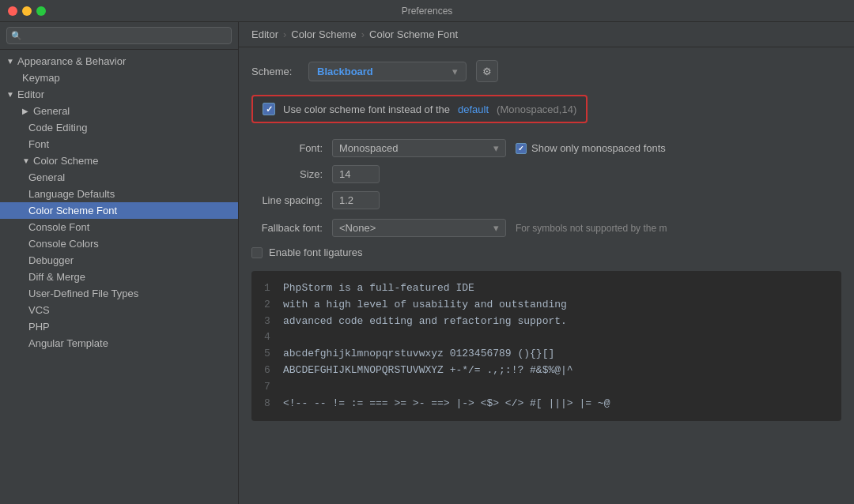 The height and width of the screenshot is (504, 854). What do you see at coordinates (119, 276) in the screenshot?
I see `sidebar-item-diff-merge: Diff & Merge` at bounding box center [119, 276].